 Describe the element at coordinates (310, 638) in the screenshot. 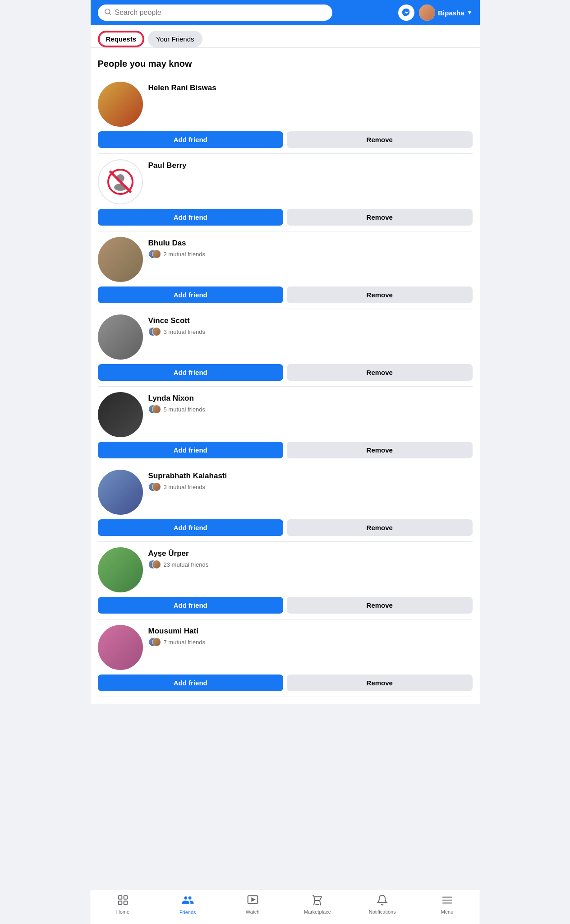

I see `person-details-mousumi: Mousumi Hati 7 mutual friends` at that location.